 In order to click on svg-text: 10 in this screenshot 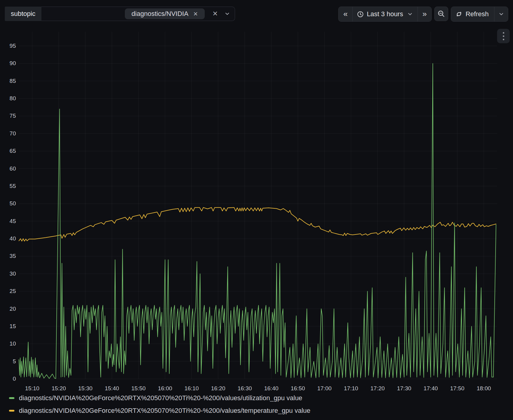, I will do `click(13, 343)`.